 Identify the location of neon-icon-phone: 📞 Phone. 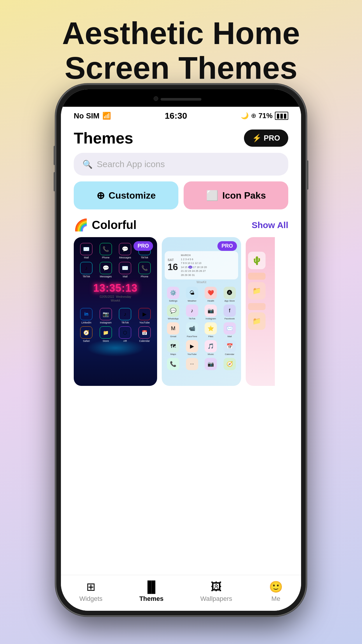
(106, 251).